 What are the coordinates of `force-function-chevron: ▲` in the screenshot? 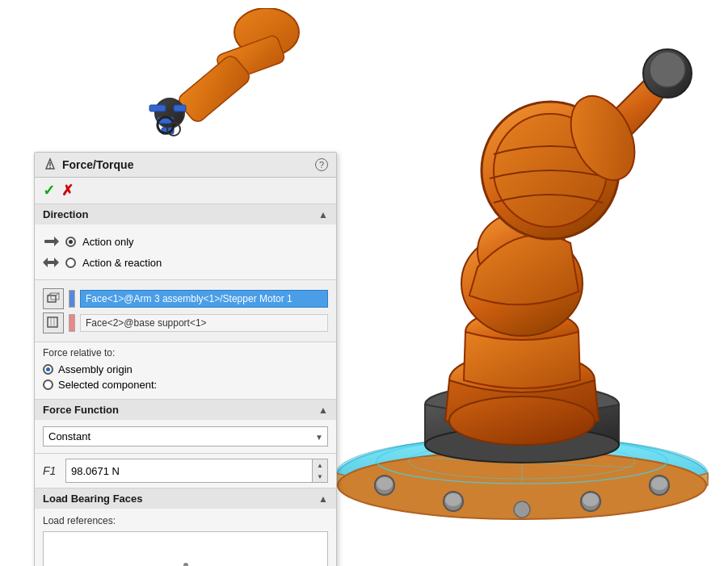 It's located at (323, 410).